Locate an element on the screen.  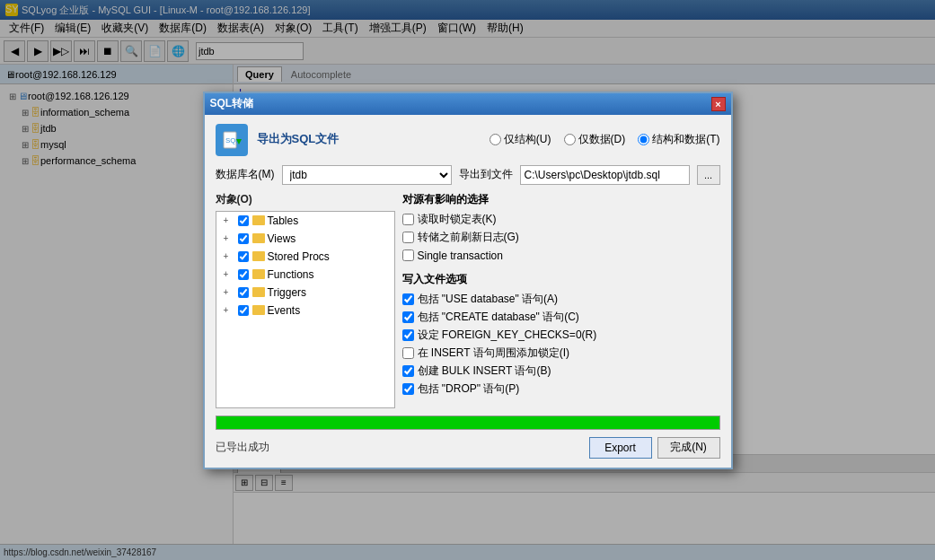
folder-icon-tables is located at coordinates (259, 221).